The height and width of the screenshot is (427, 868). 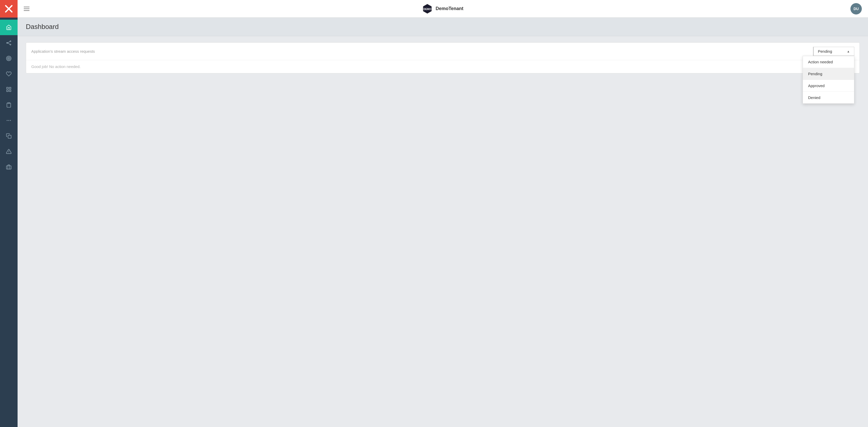 I want to click on request-card-body: Good job! No action needed., so click(x=443, y=67).